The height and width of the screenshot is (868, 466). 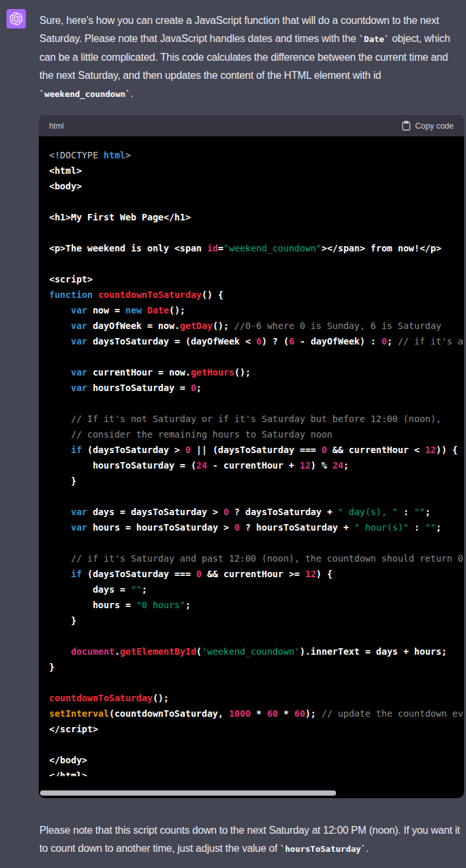 What do you see at coordinates (251, 465) in the screenshot?
I see `code-line: hoursToSaturday = (24 - currentHour + 12…` at bounding box center [251, 465].